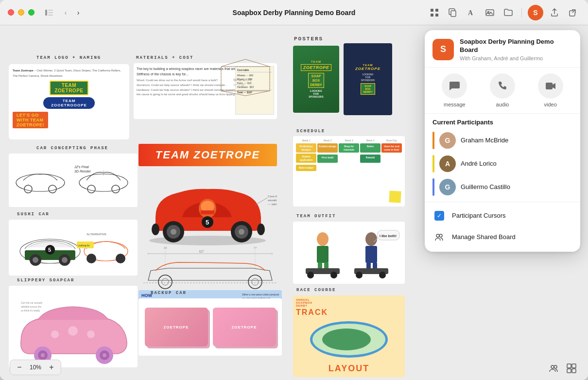 The height and width of the screenshot is (380, 588). What do you see at coordinates (69, 102) in the screenshot?
I see `team-logo-card: Team Zoetrope – Club Weiner, 2 Quick Tea…` at bounding box center [69, 102].